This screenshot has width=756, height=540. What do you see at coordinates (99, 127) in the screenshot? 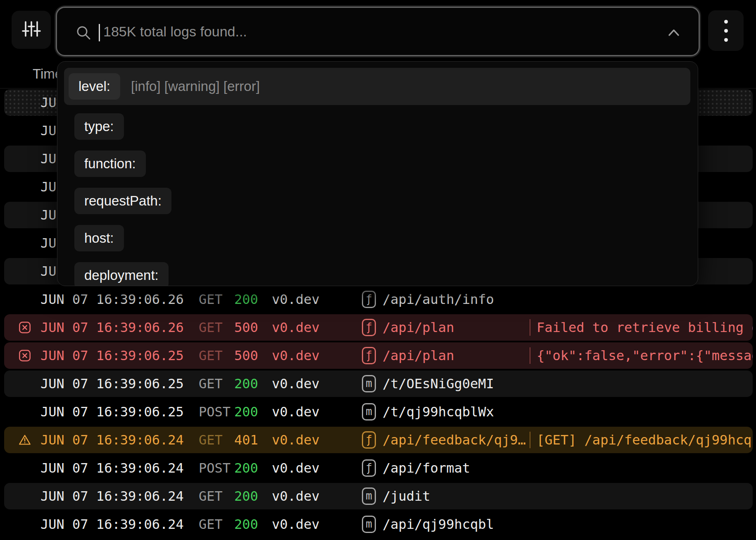
I see `suggestion-item-type: type:` at bounding box center [99, 127].